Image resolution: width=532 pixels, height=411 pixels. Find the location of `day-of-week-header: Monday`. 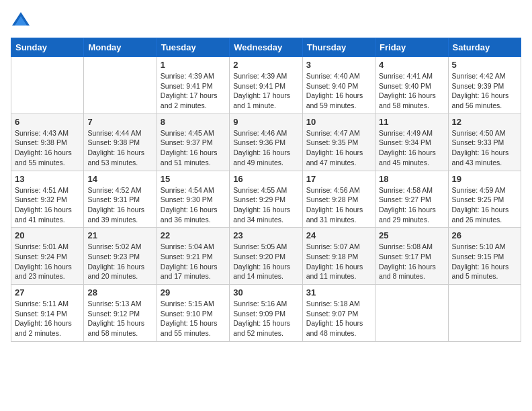

day-of-week-header: Monday is located at coordinates (120, 48).